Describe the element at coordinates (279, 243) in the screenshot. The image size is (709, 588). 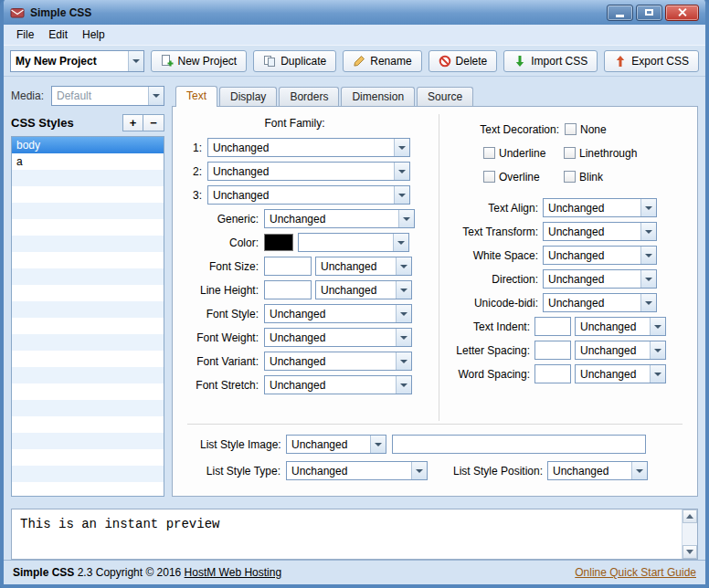
I see `color-swatch` at that location.